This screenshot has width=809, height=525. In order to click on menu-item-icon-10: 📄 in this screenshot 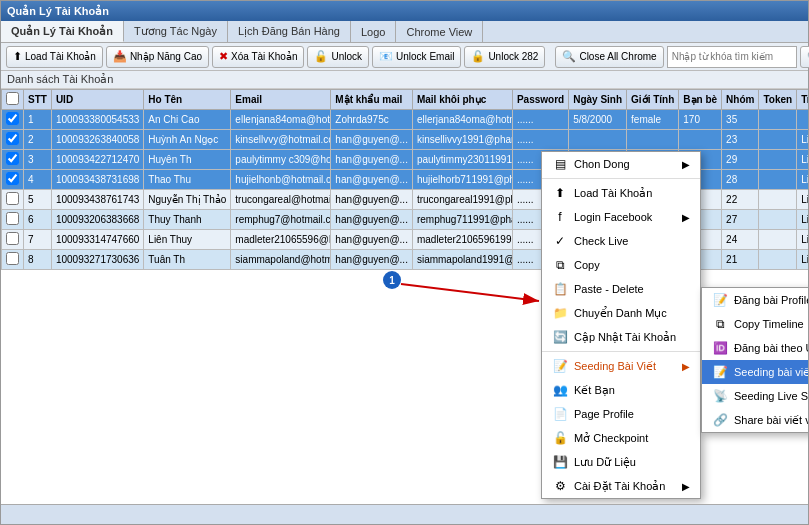, I will do `click(560, 414)`.